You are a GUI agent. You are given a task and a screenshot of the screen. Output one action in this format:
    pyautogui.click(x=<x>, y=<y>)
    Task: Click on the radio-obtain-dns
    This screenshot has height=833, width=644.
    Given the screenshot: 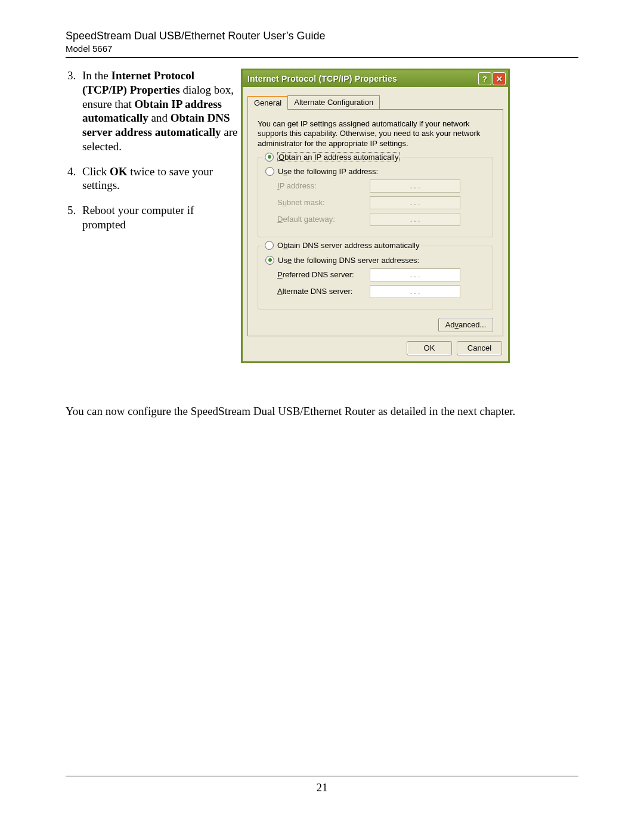 What is the action you would take?
    pyautogui.click(x=270, y=246)
    